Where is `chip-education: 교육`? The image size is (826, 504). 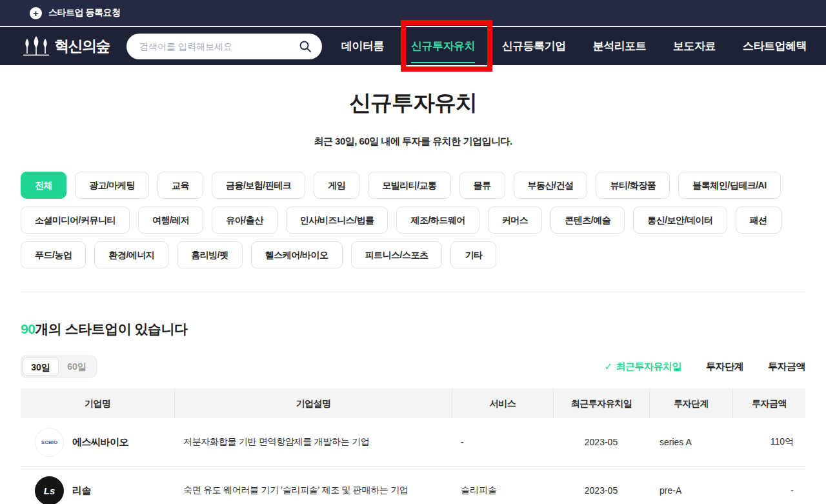 chip-education: 교육 is located at coordinates (181, 185).